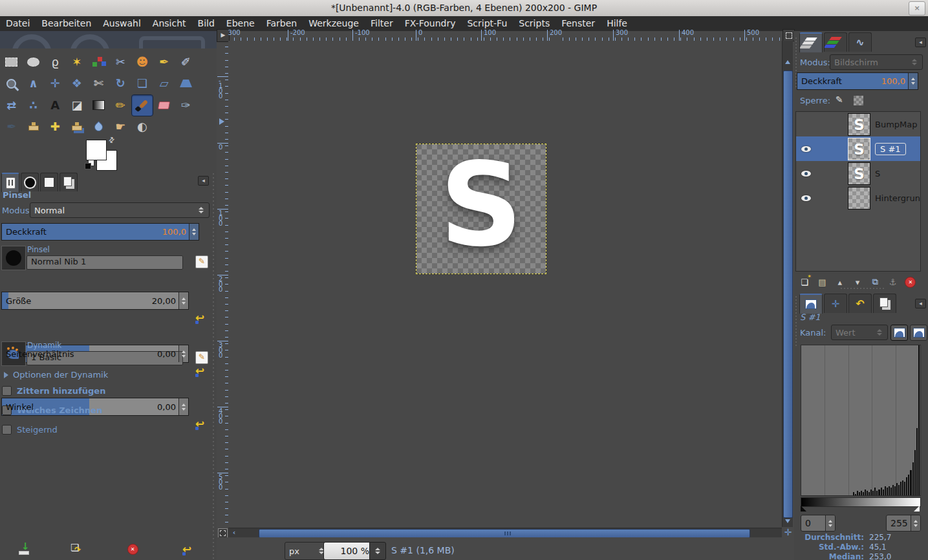 The height and width of the screenshot is (560, 928). I want to click on tool-scissors-select: ✂, so click(120, 62).